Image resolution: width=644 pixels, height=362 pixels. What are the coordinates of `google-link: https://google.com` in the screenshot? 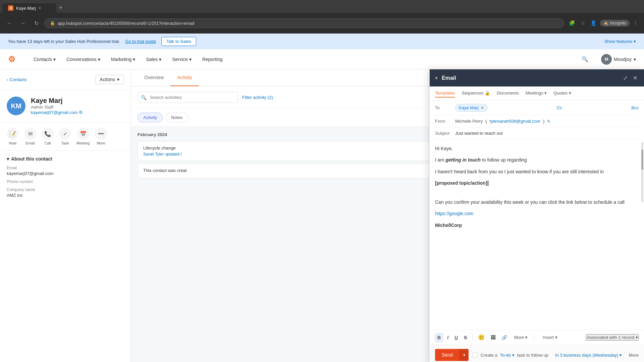 It's located at (454, 214).